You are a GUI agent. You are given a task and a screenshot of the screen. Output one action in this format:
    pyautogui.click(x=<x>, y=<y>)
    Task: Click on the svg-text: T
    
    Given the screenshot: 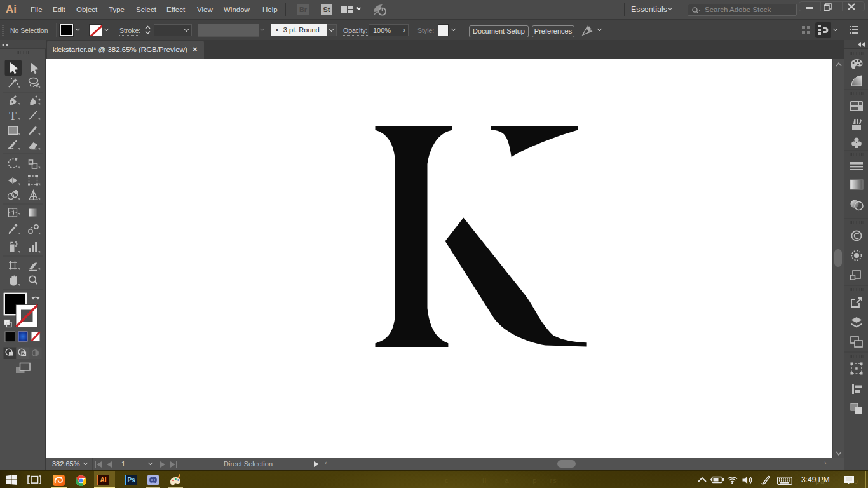 What is the action you would take?
    pyautogui.click(x=13, y=116)
    